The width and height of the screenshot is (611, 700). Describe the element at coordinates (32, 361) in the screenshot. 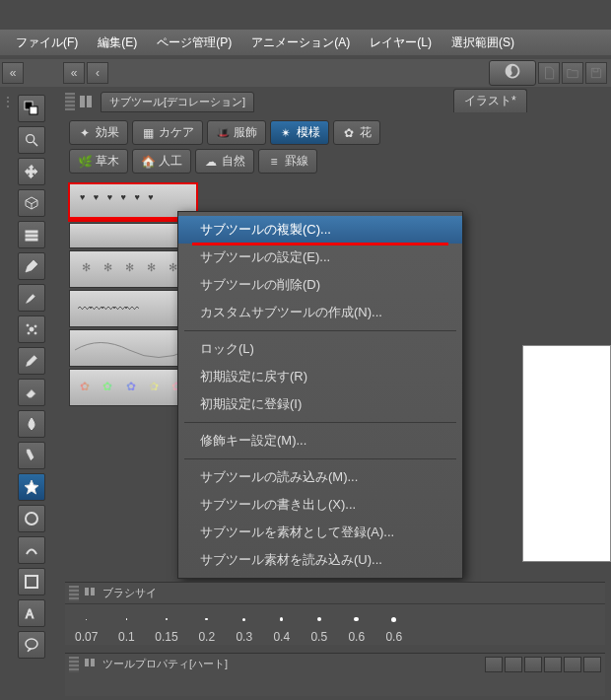

I see `pencil-tool-icon` at that location.